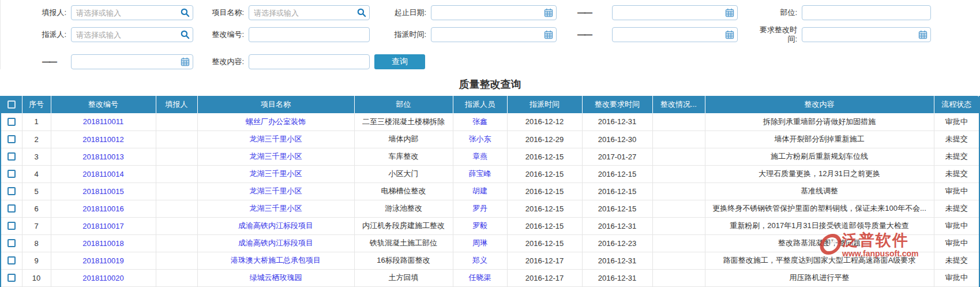 The height and width of the screenshot is (287, 980). I want to click on assign-time-start-input, so click(494, 35).